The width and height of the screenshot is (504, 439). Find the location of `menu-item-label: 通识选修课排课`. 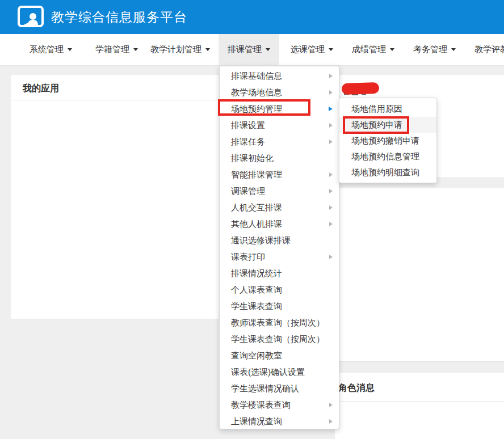

menu-item-label: 通识选修课排课 is located at coordinates (261, 240).